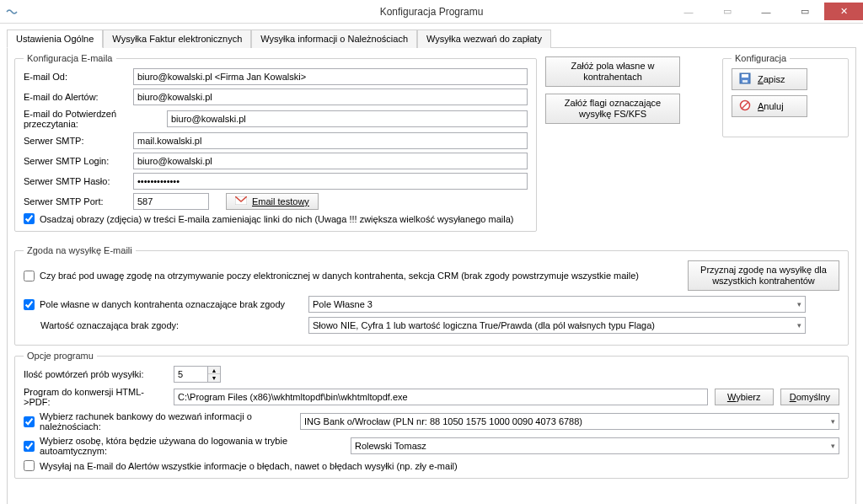 This screenshot has height=504, width=863. I want to click on smtp-login-label: Serwer SMTP Login:, so click(78, 161).